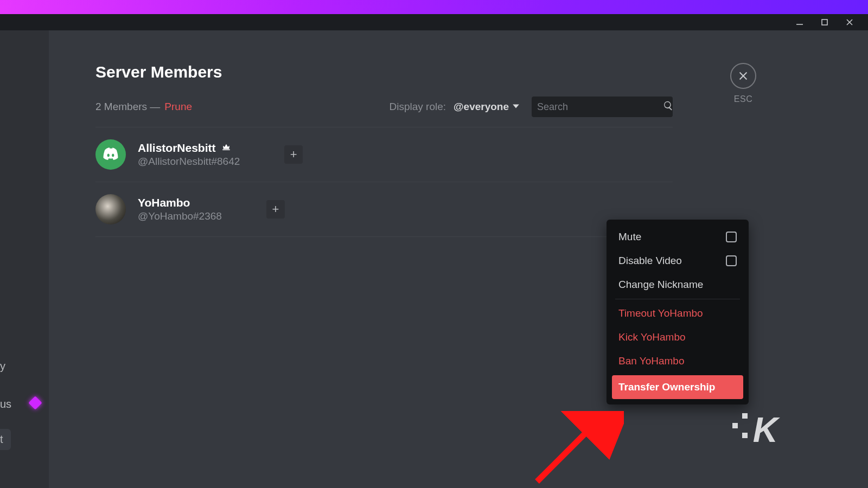 This screenshot has height=488, width=868. What do you see at coordinates (384, 72) in the screenshot?
I see `page-title: Server Members` at bounding box center [384, 72].